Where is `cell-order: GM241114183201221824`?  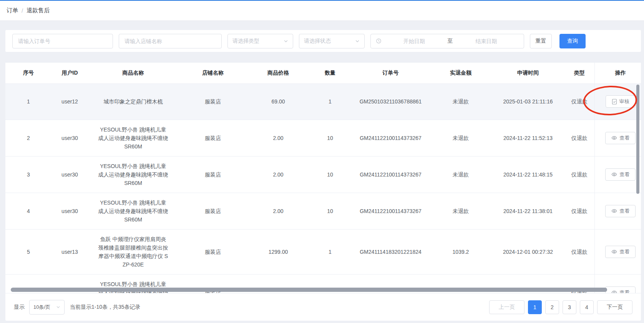 cell-order: GM241114183201221824 is located at coordinates (390, 251).